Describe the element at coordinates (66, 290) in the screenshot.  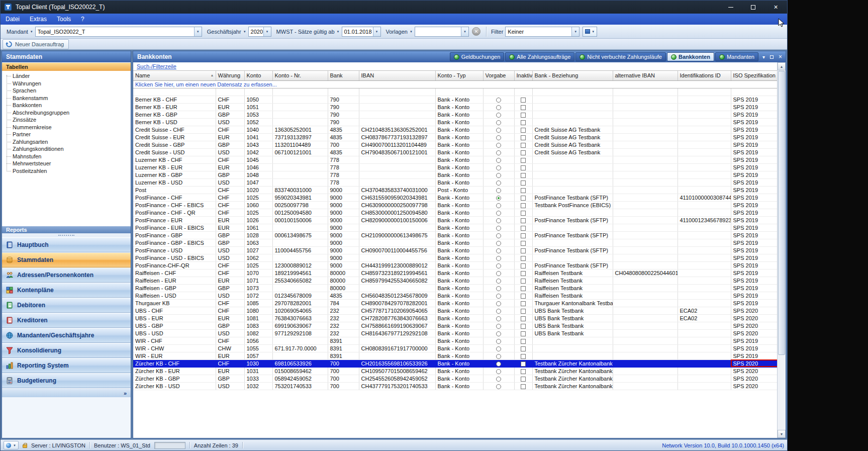
I see `nav-kontenpläne: Kontenpläne` at that location.